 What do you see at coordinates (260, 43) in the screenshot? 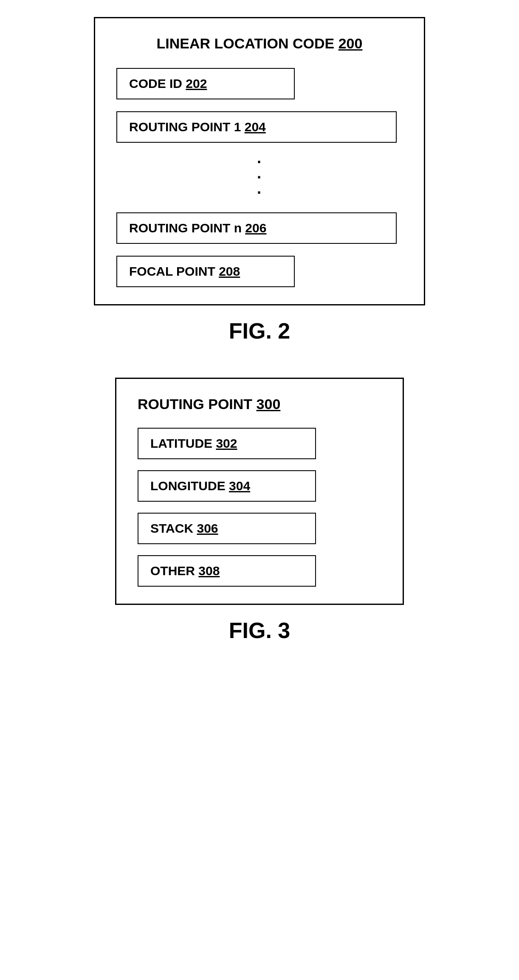
I see `fig2-outer-title: LINEAR LOCATION CODE 200` at bounding box center [260, 43].